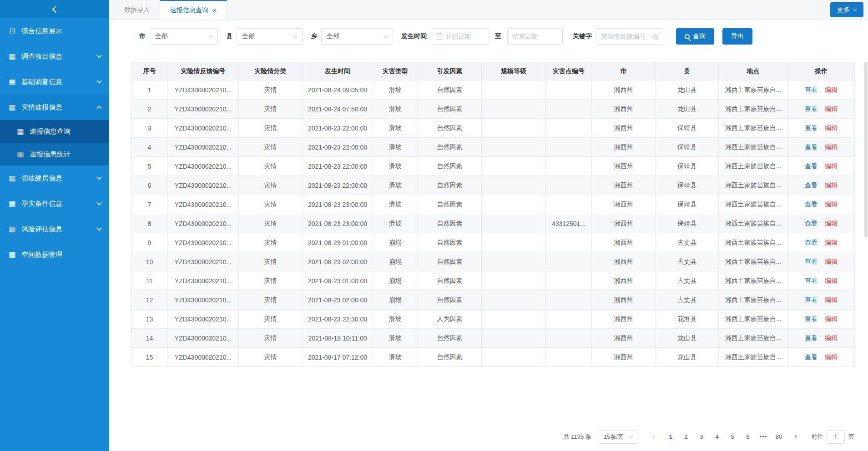 The width and height of the screenshot is (868, 451). Describe the element at coordinates (701, 437) in the screenshot. I see `page-button-3: 3` at that location.